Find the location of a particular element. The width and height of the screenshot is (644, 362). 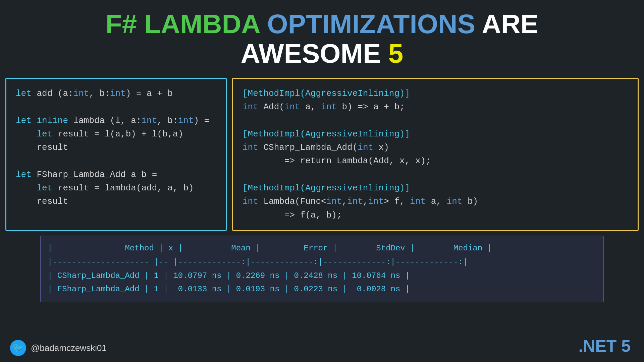

title-line2: AWESOME 5 is located at coordinates (322, 54).